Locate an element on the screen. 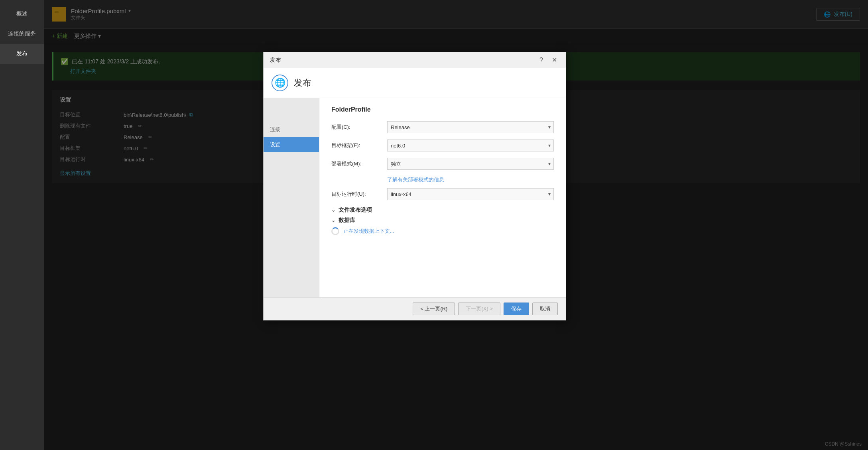 The height and width of the screenshot is (450, 868). dialog-globe-header: 🌐 发布 is located at coordinates (415, 83).